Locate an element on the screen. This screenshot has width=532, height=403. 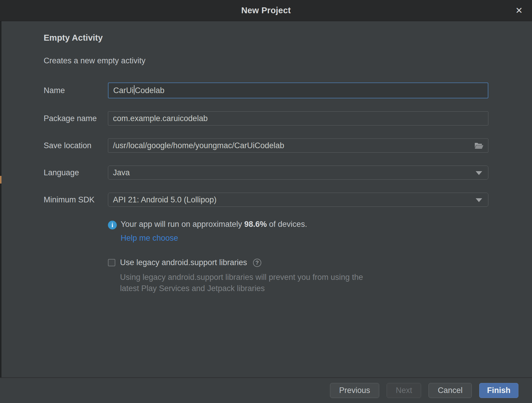
save-location-value: /usr/local/google/home/youngmac/CarUiCod… is located at coordinates (199, 146).